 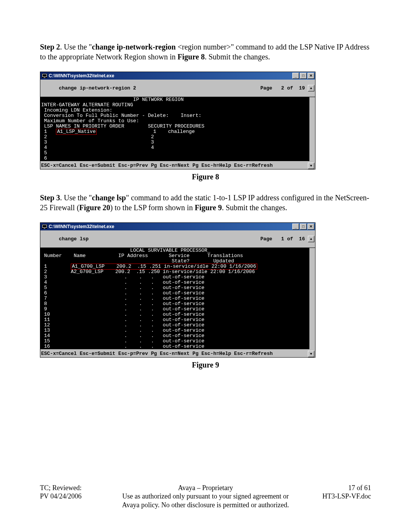 I want to click on terminal-line: LOCAL SURVIVABLE PROCESSOR_, so click(x=178, y=251).